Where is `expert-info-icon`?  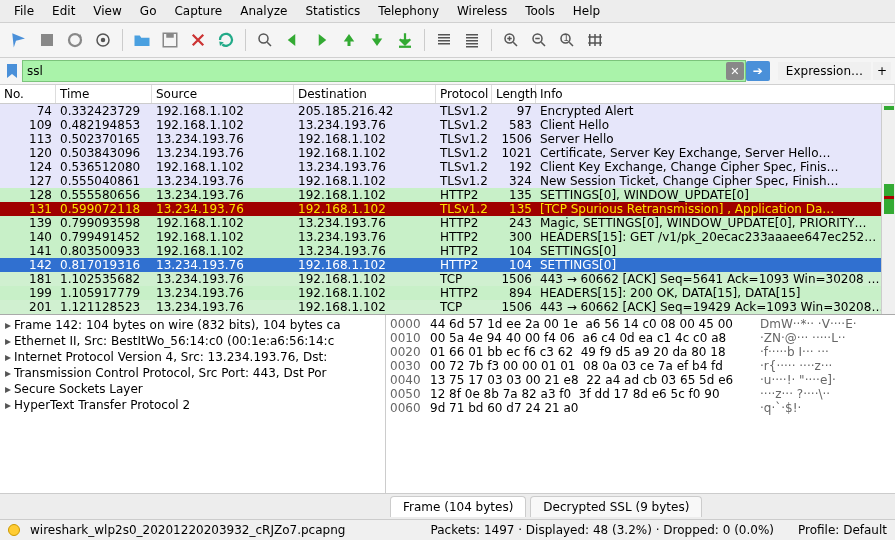 expert-info-icon is located at coordinates (14, 530).